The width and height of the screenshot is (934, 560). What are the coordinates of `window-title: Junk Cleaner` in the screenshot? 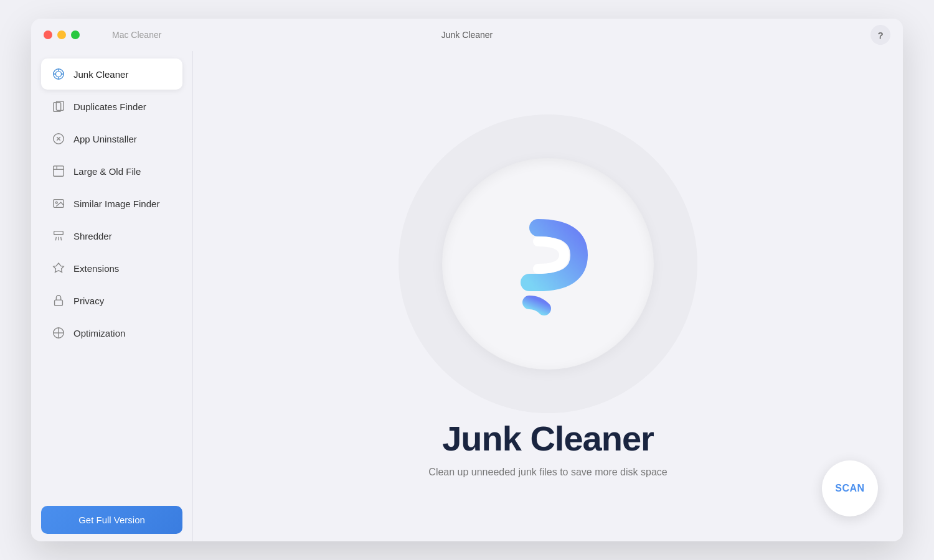 It's located at (467, 35).